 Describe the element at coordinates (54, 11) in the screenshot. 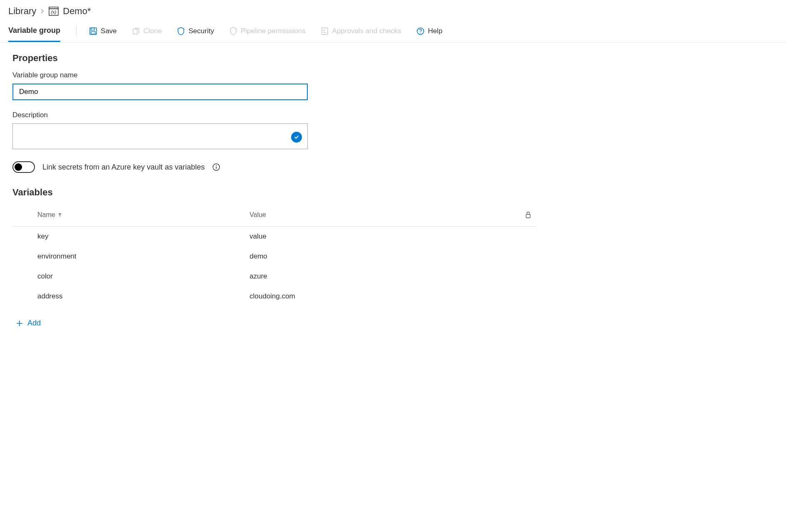

I see `variable-group-icon: (x)` at that location.